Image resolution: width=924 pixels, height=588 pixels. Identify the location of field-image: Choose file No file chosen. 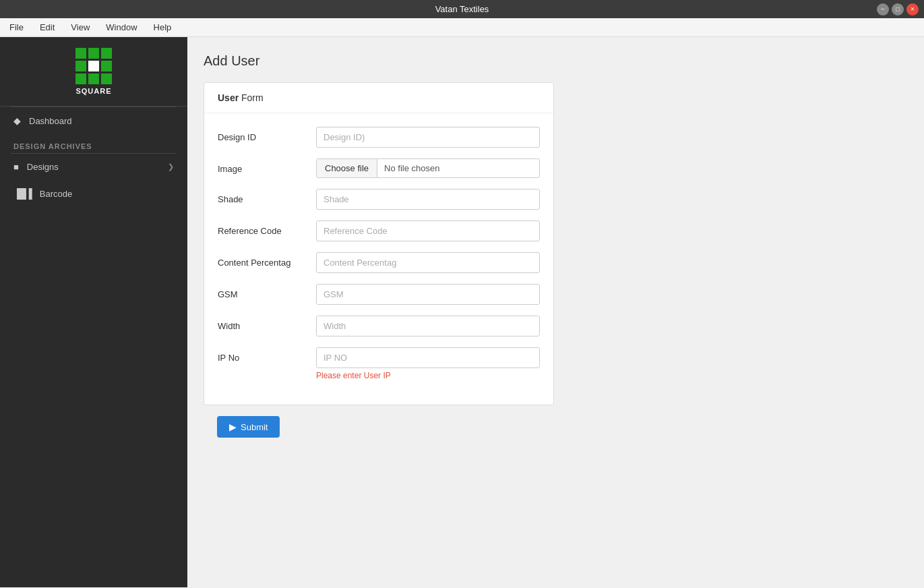
(428, 169).